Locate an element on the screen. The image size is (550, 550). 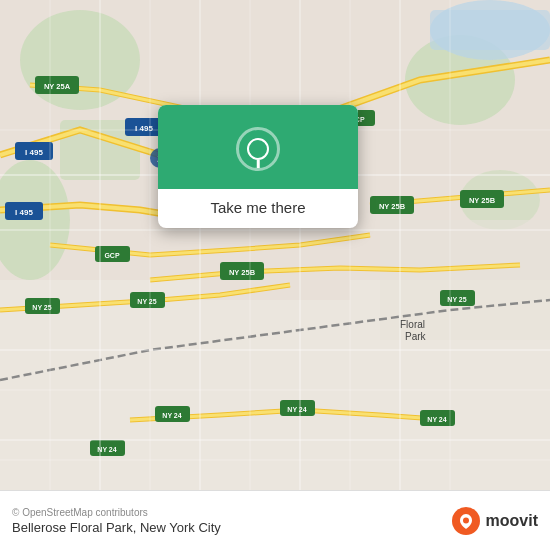
svg-text: Park is located at coordinates (416, 336).